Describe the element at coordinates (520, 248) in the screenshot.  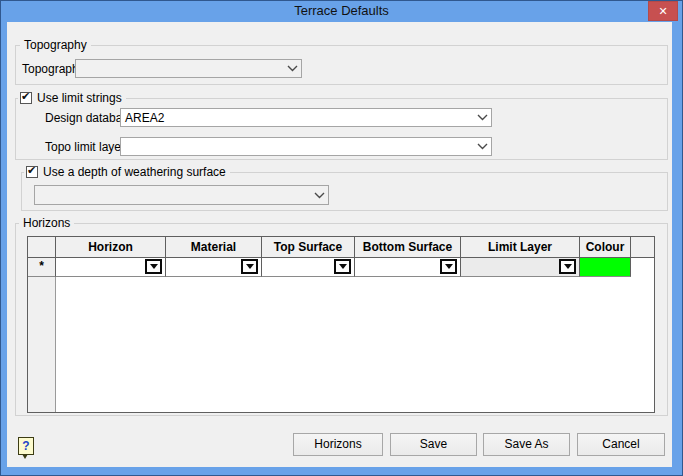
I see `column-header-limit-layer: Limit Layer` at that location.